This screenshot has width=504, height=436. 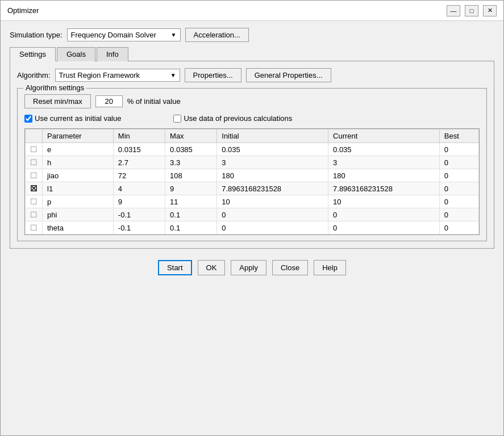 What do you see at coordinates (34, 75) in the screenshot?
I see `algorithm-label: Algorithm:` at bounding box center [34, 75].